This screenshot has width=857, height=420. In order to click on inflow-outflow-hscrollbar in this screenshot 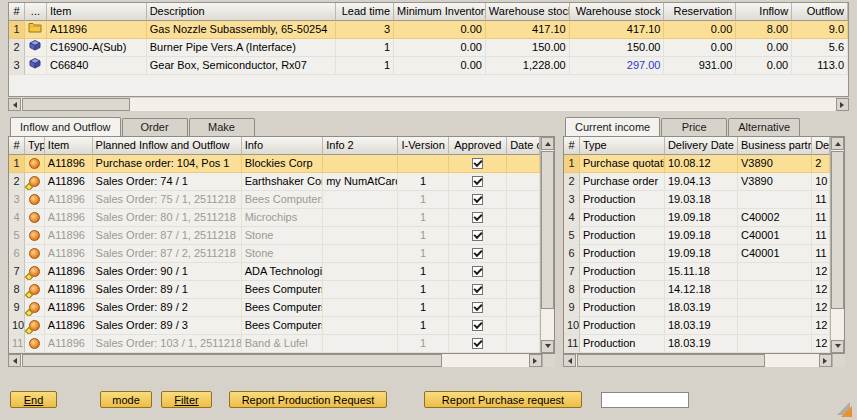, I will do `click(275, 360)`.